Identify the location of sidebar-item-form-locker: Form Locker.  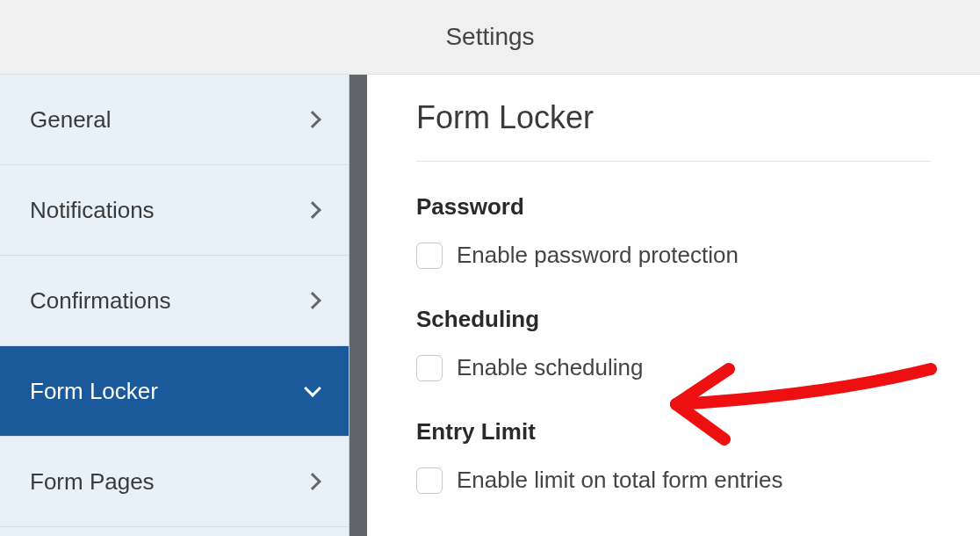
(174, 392).